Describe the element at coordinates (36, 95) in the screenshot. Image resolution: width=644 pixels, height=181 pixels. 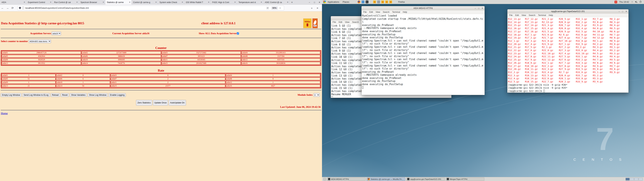
I see `send-log-window-to-elog-button: Send Log Window to ELog` at that location.